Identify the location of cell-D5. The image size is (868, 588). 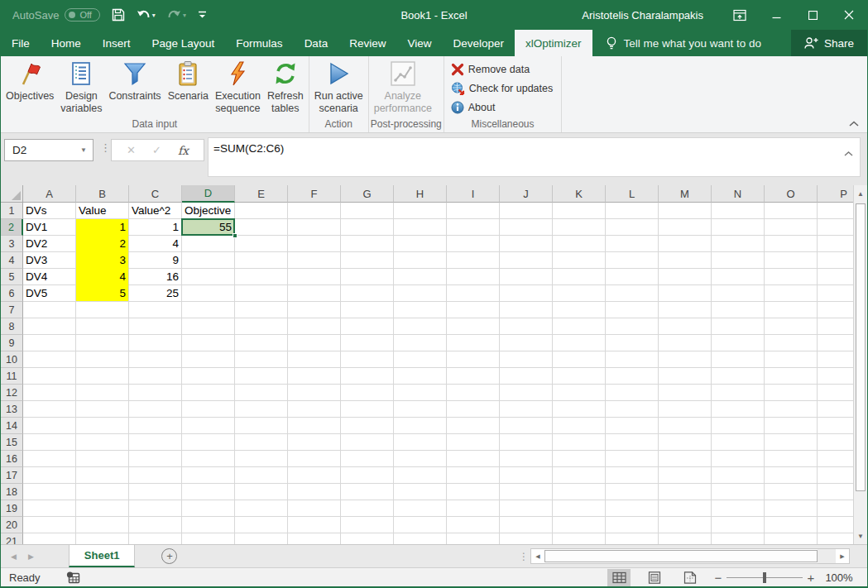
(209, 277).